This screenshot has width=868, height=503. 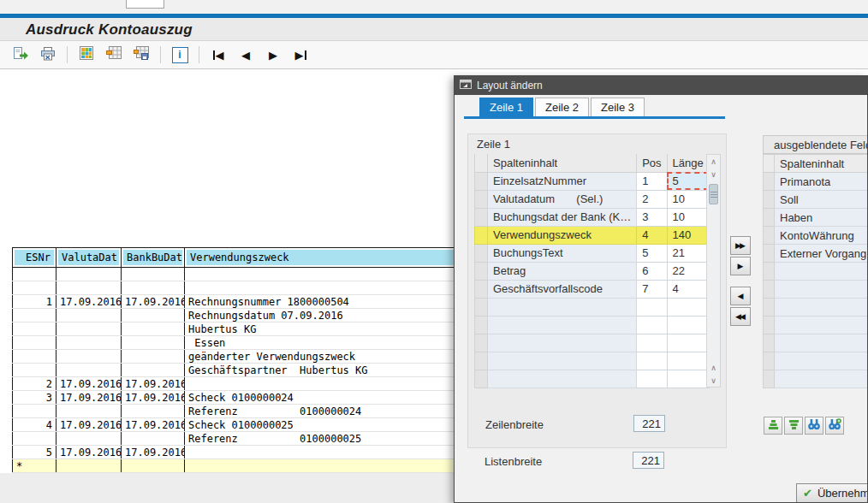 What do you see at coordinates (562, 181) in the screenshot?
I see `cell-spalteninhalt: EinzelsatzNummer` at bounding box center [562, 181].